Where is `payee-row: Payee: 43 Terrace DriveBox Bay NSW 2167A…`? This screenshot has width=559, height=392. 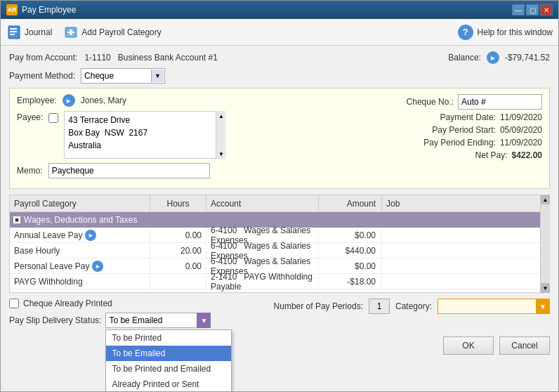 payee-row: Payee: 43 Terrace DriveBox Bay NSW 2167A… is located at coordinates (178, 135).